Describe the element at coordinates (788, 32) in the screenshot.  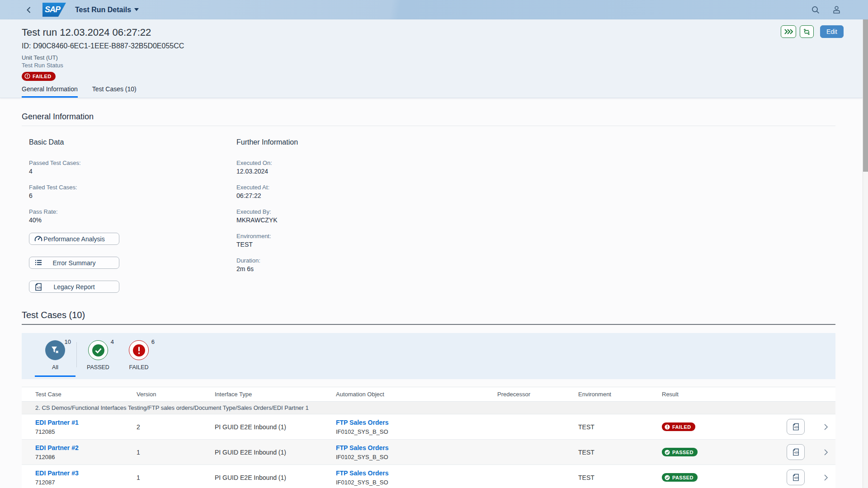
I see `triple-chevron-right-icon` at that location.